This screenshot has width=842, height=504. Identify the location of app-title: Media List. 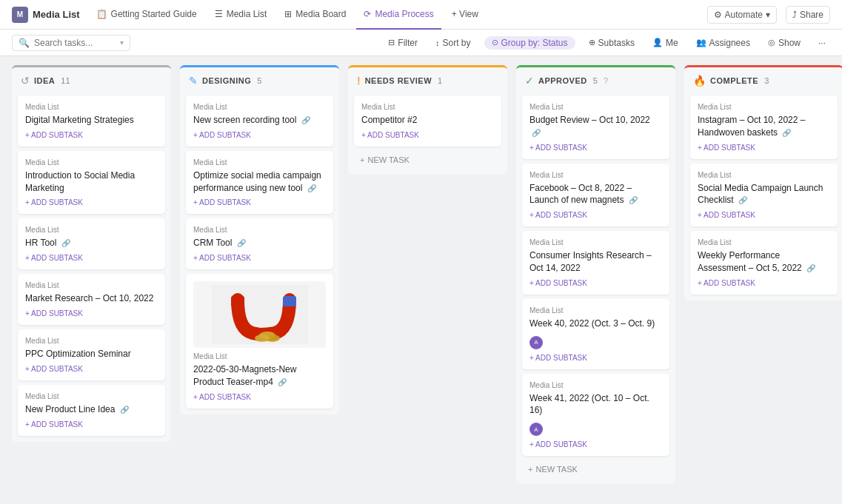
(56, 15).